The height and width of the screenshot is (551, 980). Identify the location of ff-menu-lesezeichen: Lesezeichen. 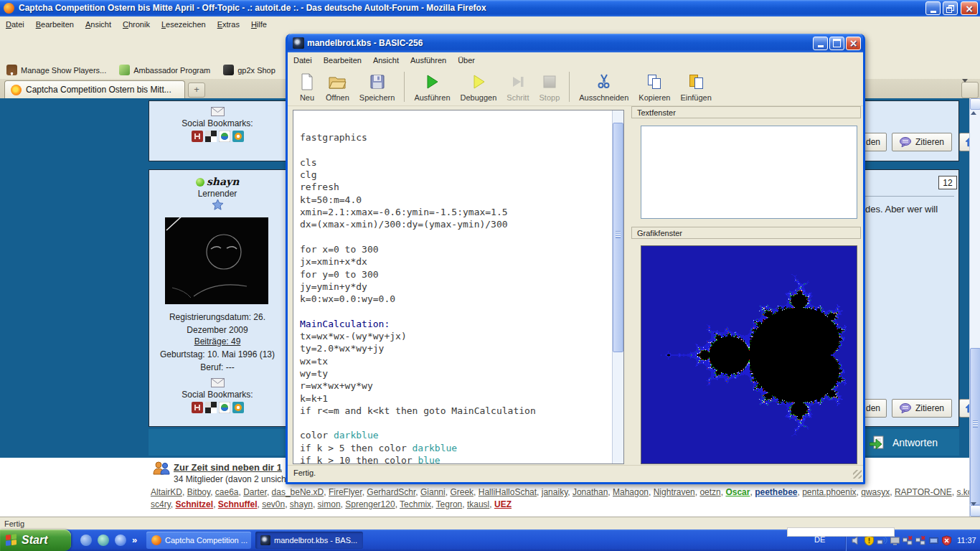
(184, 24).